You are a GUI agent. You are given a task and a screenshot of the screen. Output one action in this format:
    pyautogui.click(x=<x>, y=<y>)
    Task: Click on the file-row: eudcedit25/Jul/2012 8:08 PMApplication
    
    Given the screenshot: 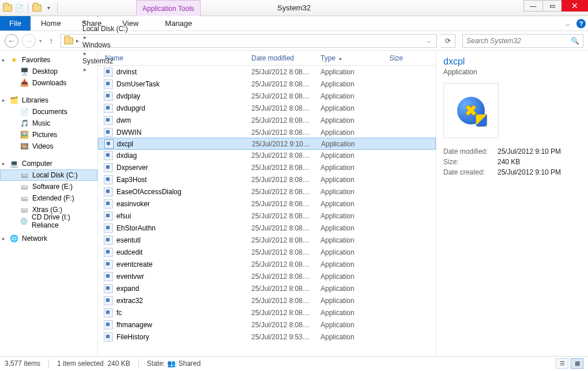 What is the action you would take?
    pyautogui.click(x=267, y=252)
    